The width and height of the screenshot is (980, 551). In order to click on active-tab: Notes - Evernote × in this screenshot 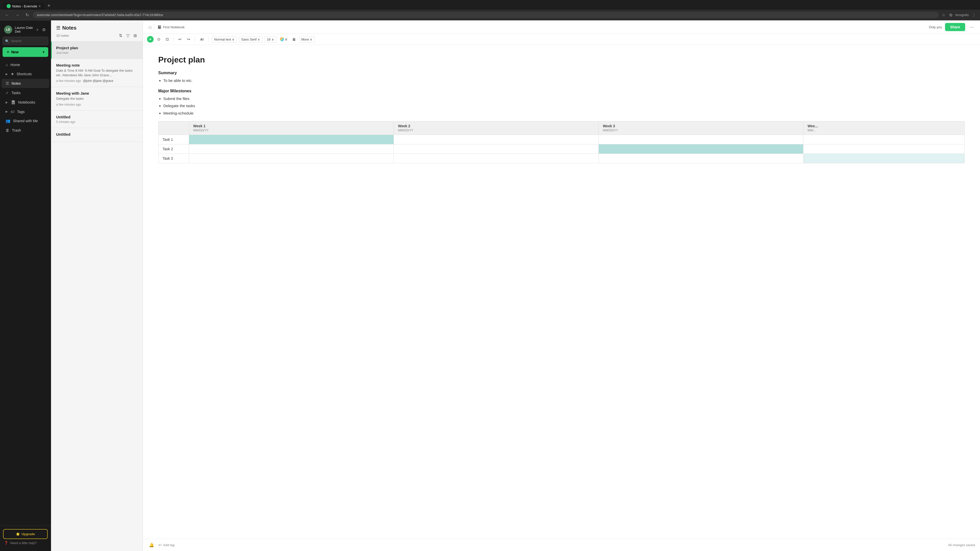, I will do `click(24, 6)`.